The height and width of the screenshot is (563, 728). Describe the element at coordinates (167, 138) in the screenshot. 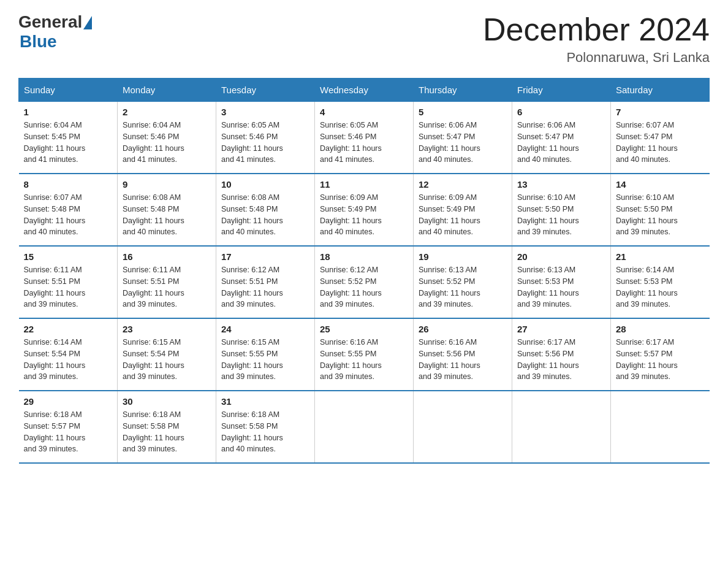

I see `calendar-cell: 2 Sunrise: 6:04 AM Sunset: 5:46 PM Dayli…` at that location.